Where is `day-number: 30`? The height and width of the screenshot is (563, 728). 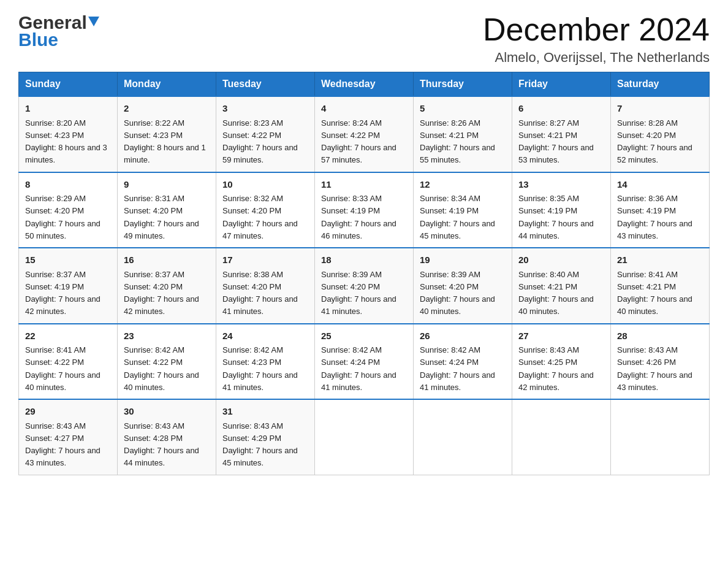
day-number: 30 is located at coordinates (167, 412).